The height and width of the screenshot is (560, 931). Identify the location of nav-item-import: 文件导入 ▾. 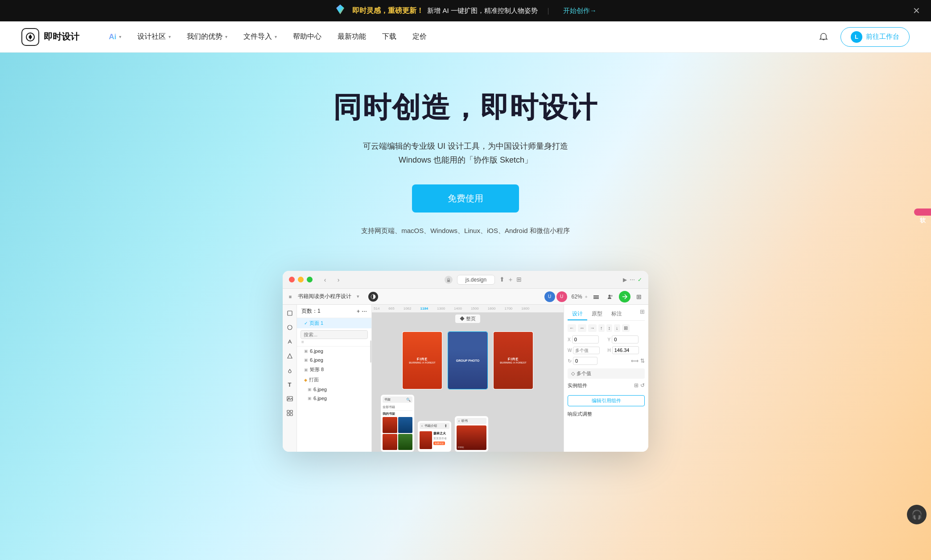
(260, 37).